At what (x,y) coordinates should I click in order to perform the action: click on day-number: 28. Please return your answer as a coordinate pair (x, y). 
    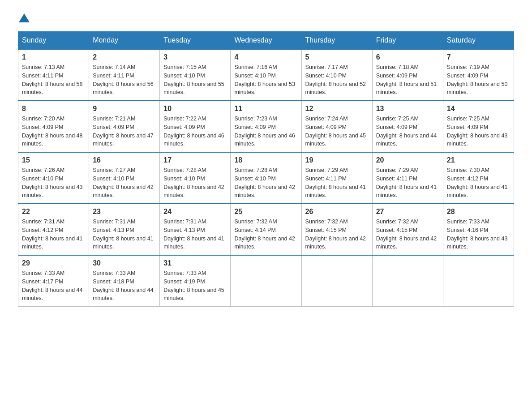
    Looking at the image, I should click on (478, 212).